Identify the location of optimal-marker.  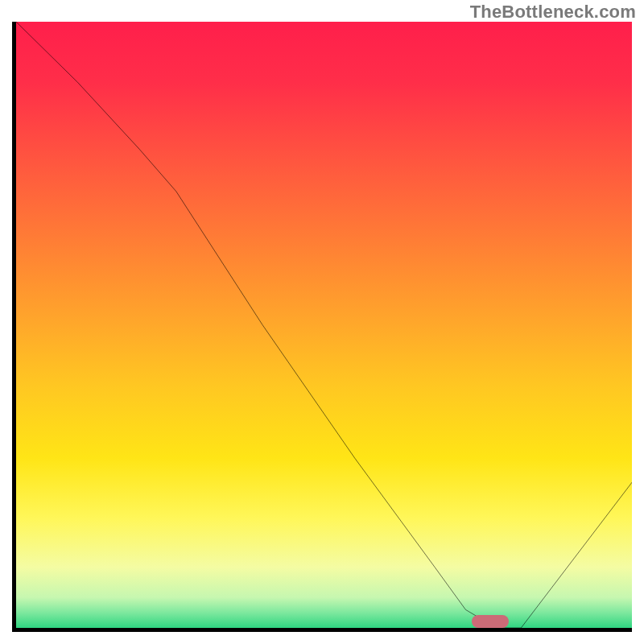
(490, 621).